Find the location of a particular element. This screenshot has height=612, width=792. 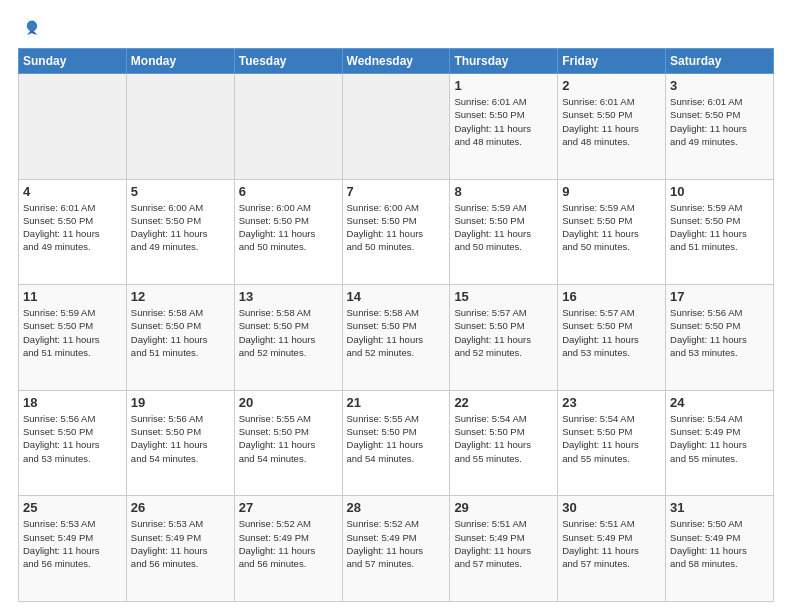

calendar-cell: 4Sunrise: 6:01 AM Sunset: 5:50 PM Daylig… is located at coordinates (73, 232).